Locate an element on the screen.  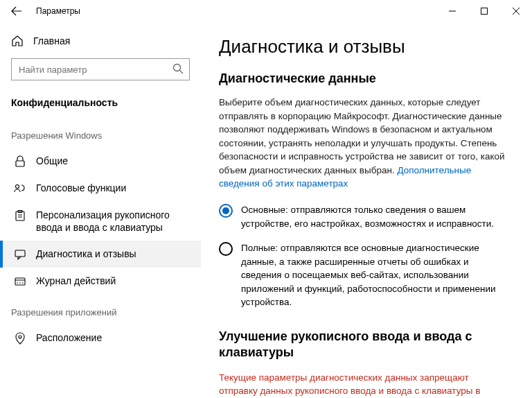
sidebar-item-inking: Персонализация рукописного ввода и ввода… is located at coordinates (100, 221).